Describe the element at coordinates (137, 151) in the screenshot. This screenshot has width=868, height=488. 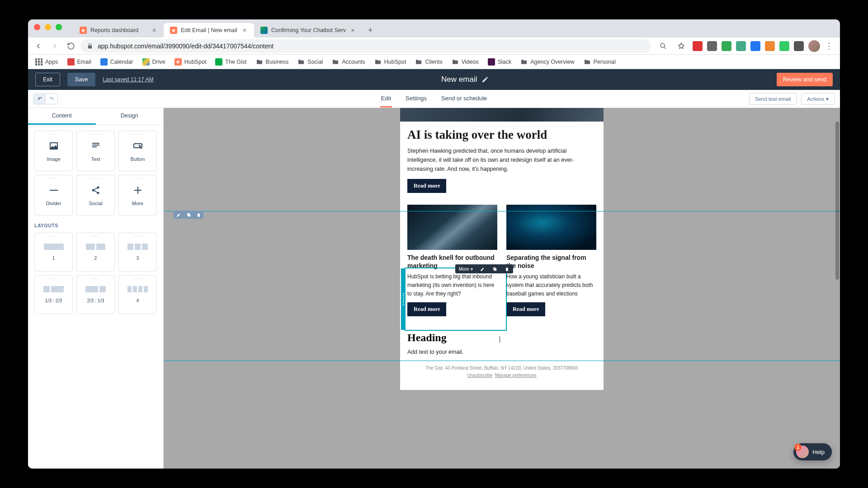
I see `block-button: Button` at that location.